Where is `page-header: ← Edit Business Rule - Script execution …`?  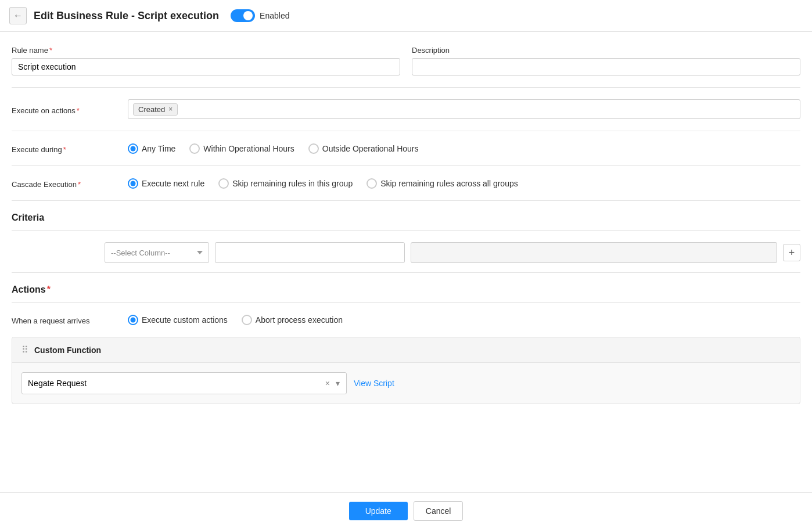 page-header: ← Edit Business Rule - Script execution … is located at coordinates (406, 16).